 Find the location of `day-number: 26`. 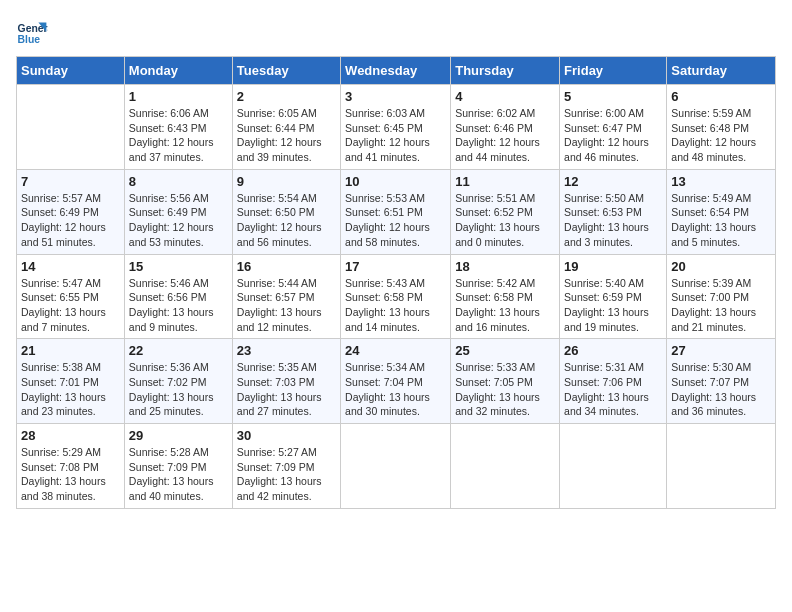

day-number: 26 is located at coordinates (613, 350).